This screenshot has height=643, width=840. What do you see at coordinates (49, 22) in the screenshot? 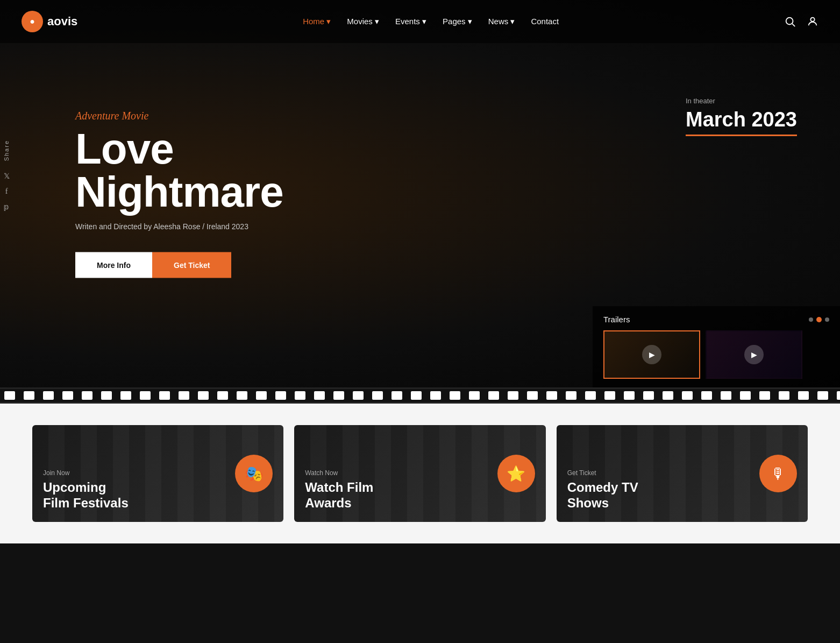
I see `logo: ● aovis` at bounding box center [49, 22].